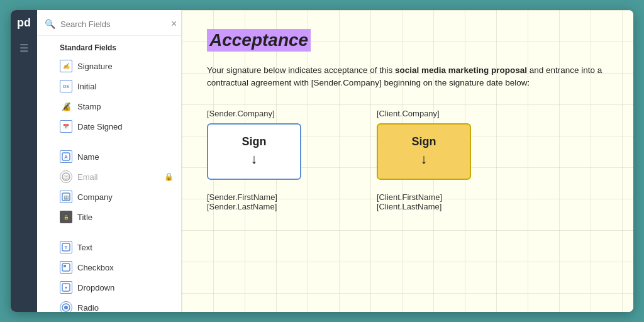 This screenshot has width=644, height=322. I want to click on sidebar-item-title: 🔒 Title, so click(109, 217).